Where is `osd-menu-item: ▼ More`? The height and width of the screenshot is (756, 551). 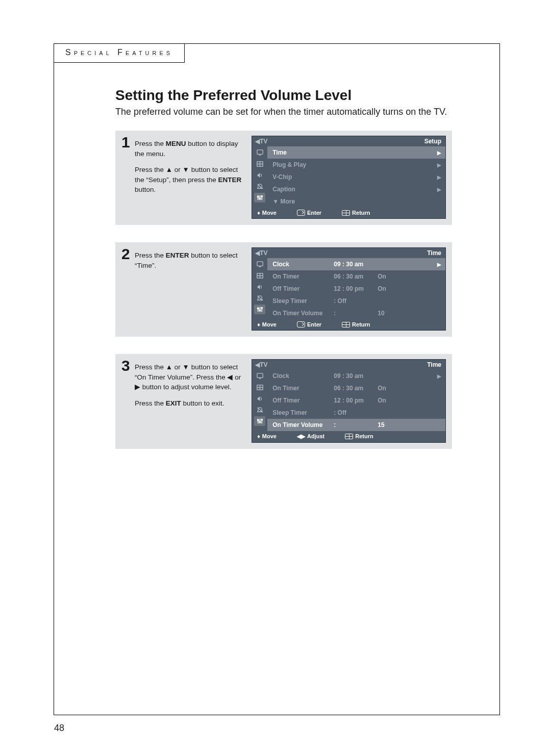 osd-menu-item: ▼ More is located at coordinates (356, 201).